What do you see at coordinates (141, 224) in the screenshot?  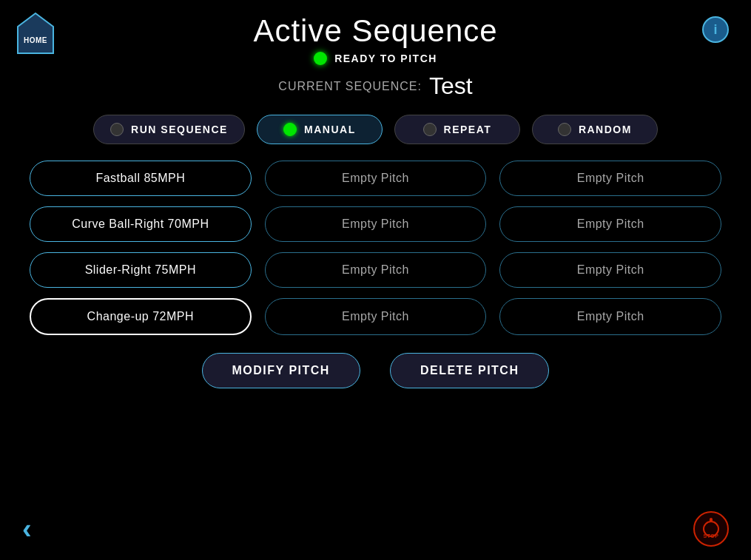 I see `pitch-btn-r1-c0: Curve Ball-Right 70MPH` at bounding box center [141, 224].